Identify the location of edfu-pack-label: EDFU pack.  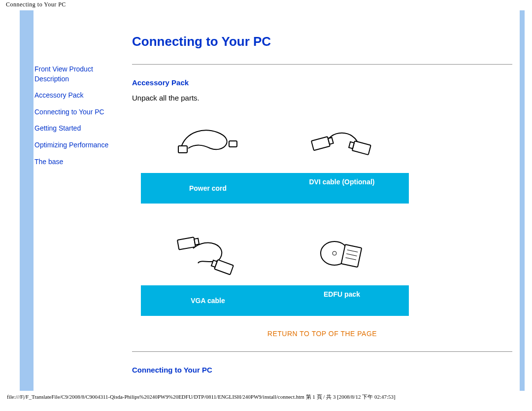
(342, 301).